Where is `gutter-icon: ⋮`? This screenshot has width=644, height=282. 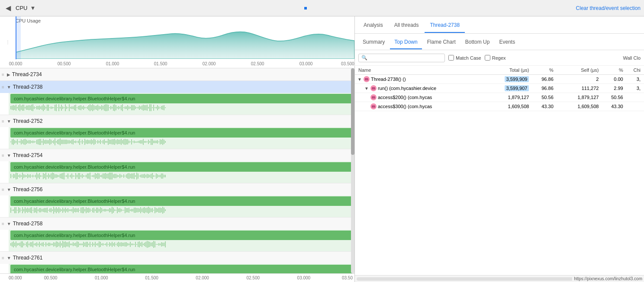
gutter-icon: ⋮ is located at coordinates (8, 42).